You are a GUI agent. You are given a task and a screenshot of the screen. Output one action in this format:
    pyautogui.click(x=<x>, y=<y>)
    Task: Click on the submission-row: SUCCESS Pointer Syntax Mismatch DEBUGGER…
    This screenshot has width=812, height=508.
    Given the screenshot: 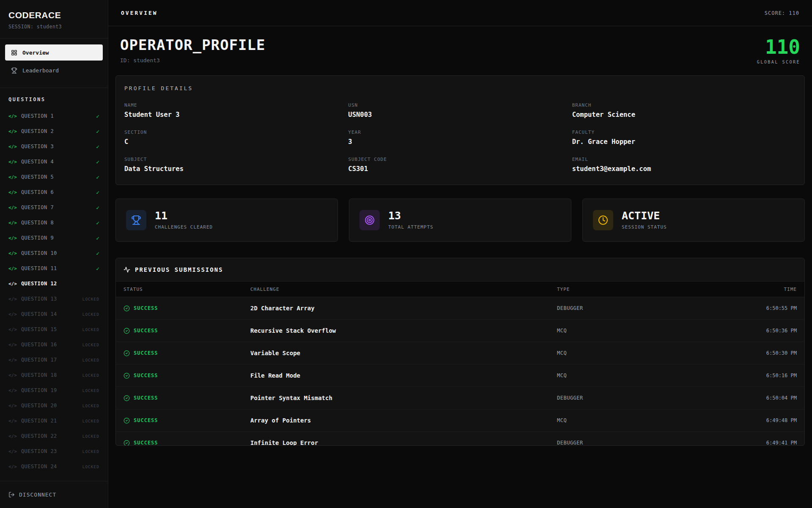 What is the action you would take?
    pyautogui.click(x=460, y=398)
    